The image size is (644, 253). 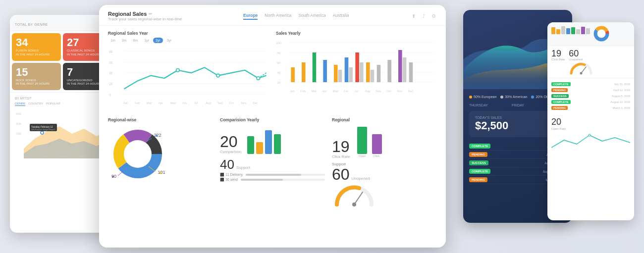 What do you see at coordinates (285, 175) in the screenshot?
I see `delivery-bar-track` at bounding box center [285, 175].